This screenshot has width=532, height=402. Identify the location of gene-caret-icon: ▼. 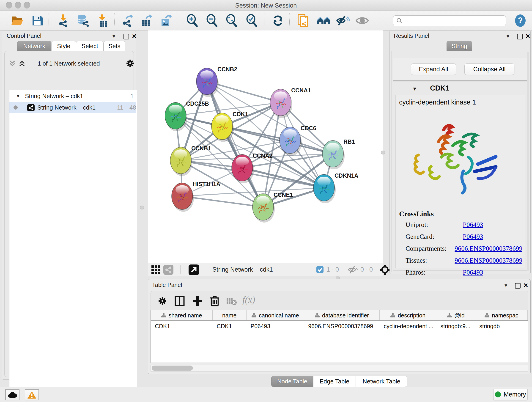
(415, 89).